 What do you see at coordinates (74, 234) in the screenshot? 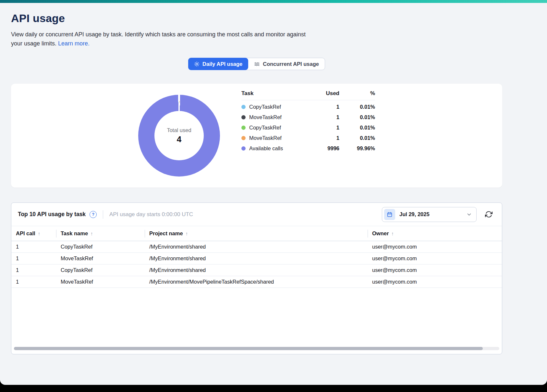
I see `column-label: Task name` at bounding box center [74, 234].